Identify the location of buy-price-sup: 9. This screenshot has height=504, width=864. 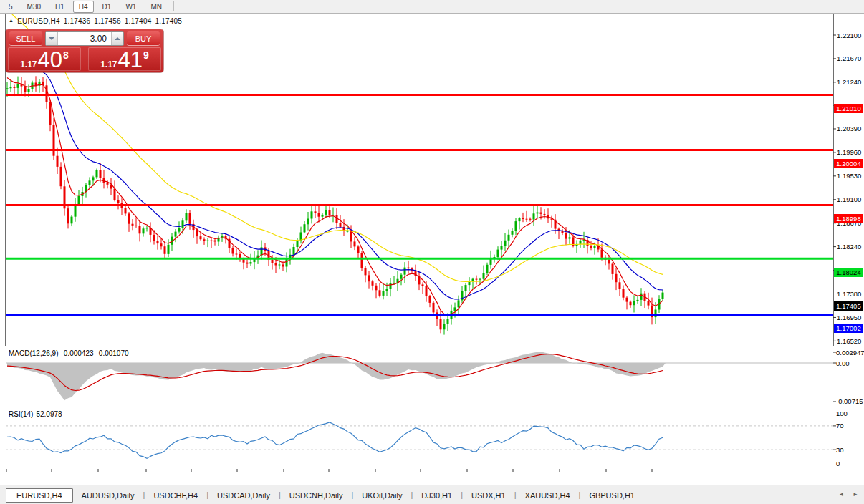
(146, 55).